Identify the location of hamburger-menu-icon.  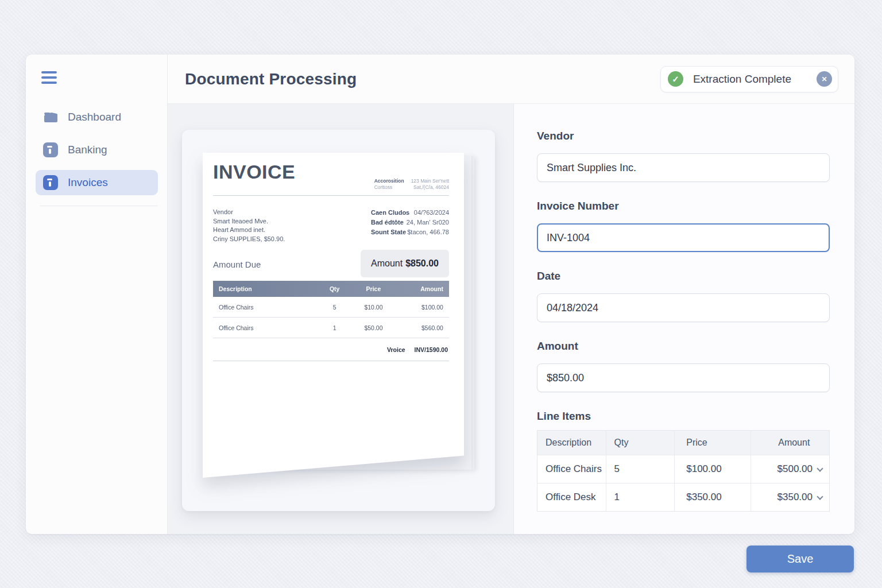
(49, 78).